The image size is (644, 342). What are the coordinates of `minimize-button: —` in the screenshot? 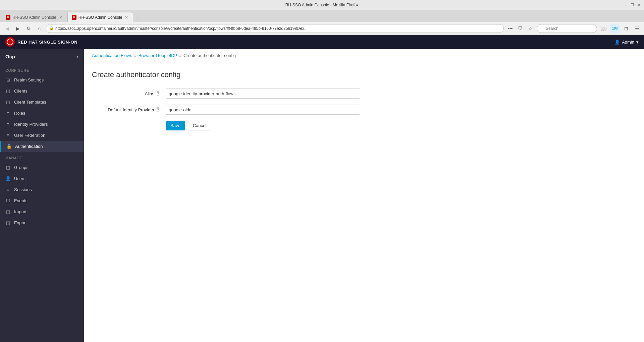 It's located at (626, 5).